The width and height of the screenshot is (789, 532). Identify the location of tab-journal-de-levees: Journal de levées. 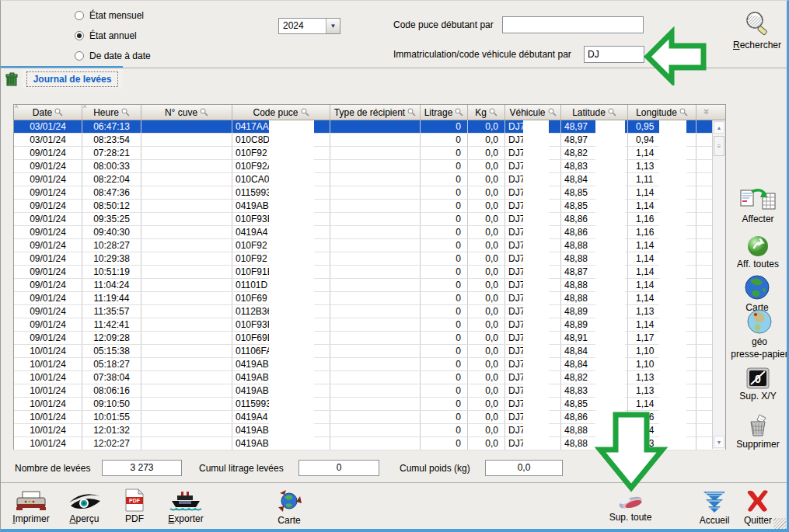
(72, 79).